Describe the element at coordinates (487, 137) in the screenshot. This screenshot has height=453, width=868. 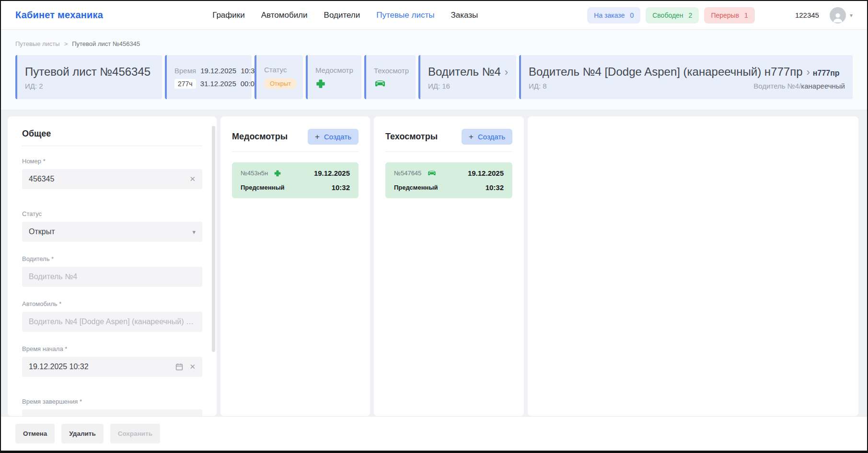
I see `create-tech-inspection-button: + Создать` at that location.